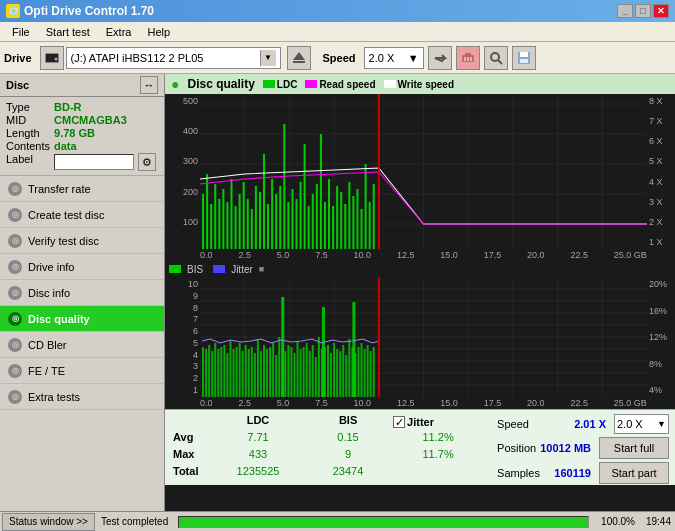 The width and height of the screenshot is (675, 531). Describe the element at coordinates (82, 371) in the screenshot. I see `nav-fe-te: ◎ FE / TE` at that location.